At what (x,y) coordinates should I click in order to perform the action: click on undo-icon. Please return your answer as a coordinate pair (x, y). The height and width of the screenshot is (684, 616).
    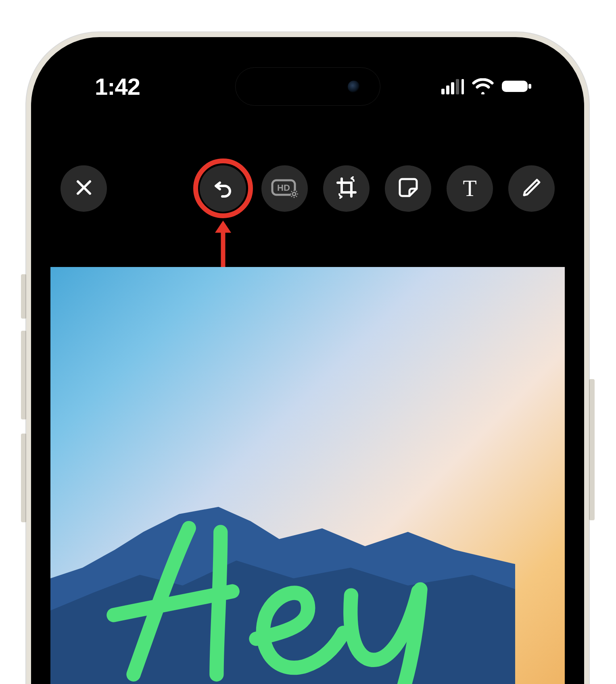
    Looking at the image, I should click on (223, 188).